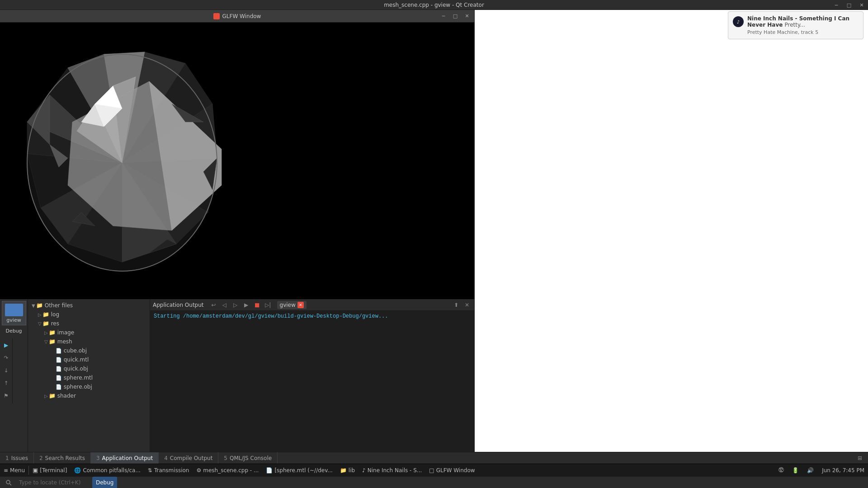  What do you see at coordinates (14, 470) in the screenshot?
I see `taskbar-menu: ≡ Menu` at bounding box center [14, 470].